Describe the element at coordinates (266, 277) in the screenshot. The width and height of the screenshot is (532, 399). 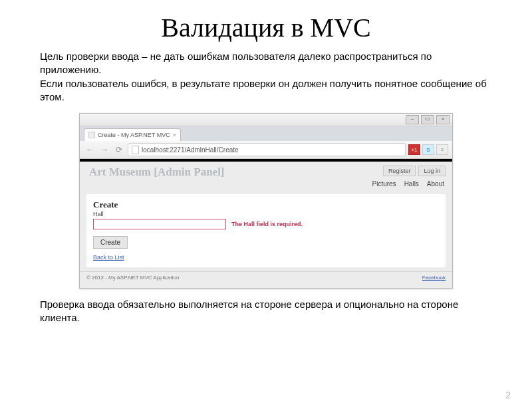
I see `page-footer: © 2012 - My ASP.NET MVC Application Face…` at that location.